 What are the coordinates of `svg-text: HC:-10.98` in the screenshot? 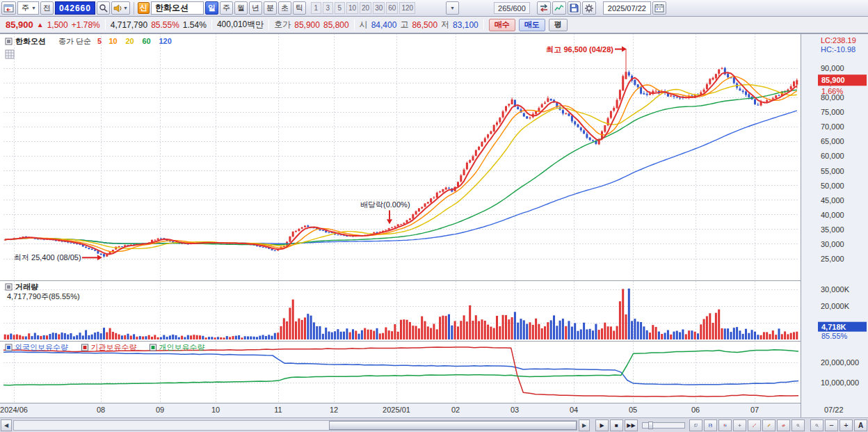 It's located at (838, 49).